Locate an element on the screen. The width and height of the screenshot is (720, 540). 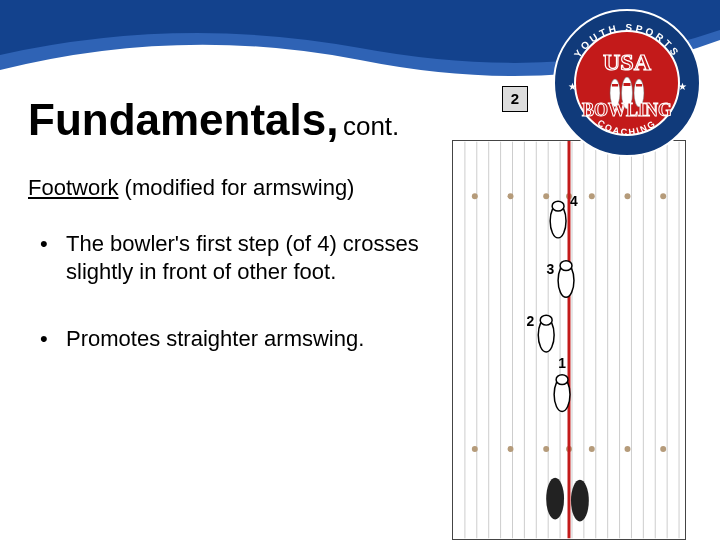
bullet-item: The bowler's first step (of 4) crosses s… is located at coordinates (230, 258).